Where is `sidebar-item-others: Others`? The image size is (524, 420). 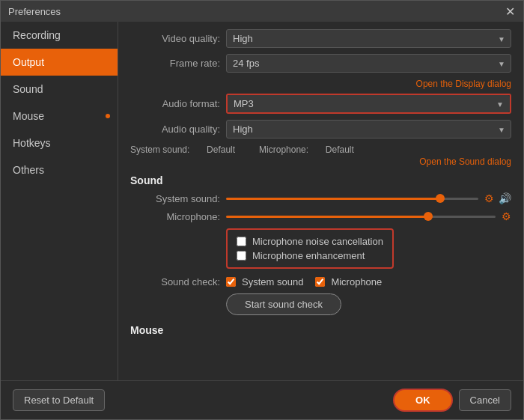
sidebar-item-others: Others is located at coordinates (59, 170).